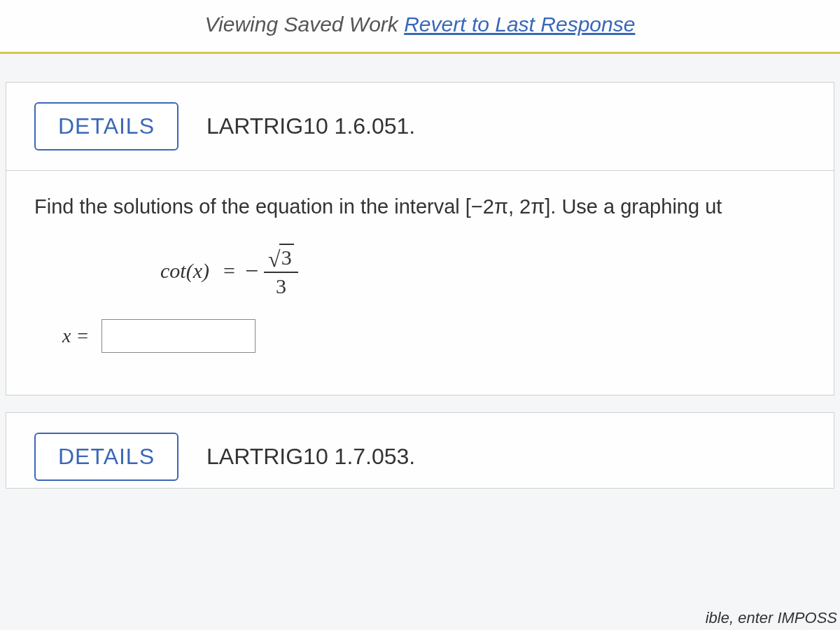 Image resolution: width=840 pixels, height=630 pixels. I want to click on question-instruction: Find the solutions of the equation in th…, so click(420, 207).